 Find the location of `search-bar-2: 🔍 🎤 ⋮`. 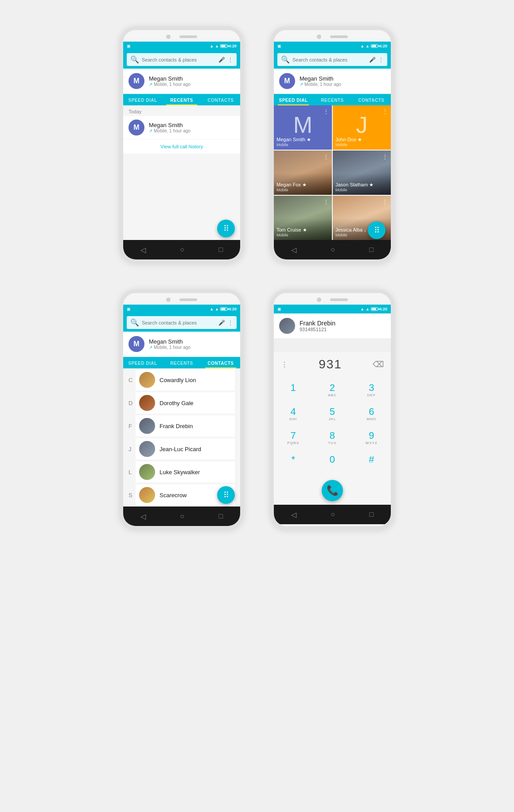

search-bar-2: 🔍 🎤 ⋮ is located at coordinates (332, 59).